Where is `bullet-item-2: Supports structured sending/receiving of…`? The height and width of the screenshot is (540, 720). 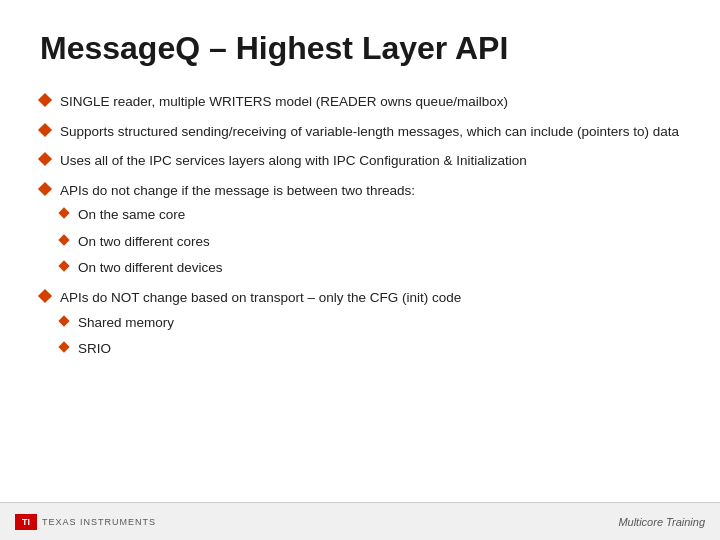
bullet-item-2: Supports structured sending/receiving of… is located at coordinates (360, 132).